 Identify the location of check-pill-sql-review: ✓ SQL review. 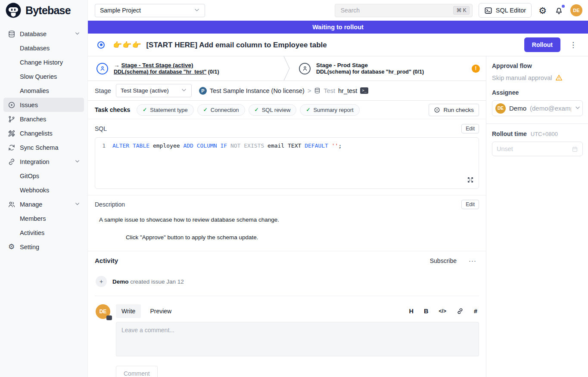
(273, 110).